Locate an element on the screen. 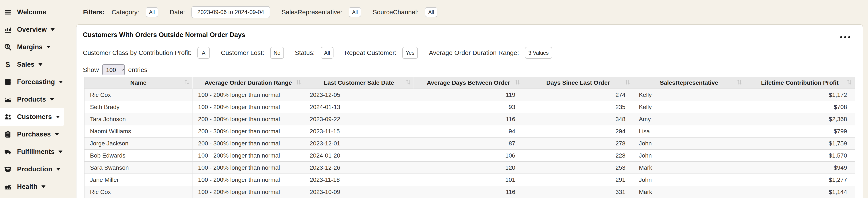 The image size is (868, 198). column-header-last-customer-sale-date: Last Customer Sale Date is located at coordinates (359, 83).